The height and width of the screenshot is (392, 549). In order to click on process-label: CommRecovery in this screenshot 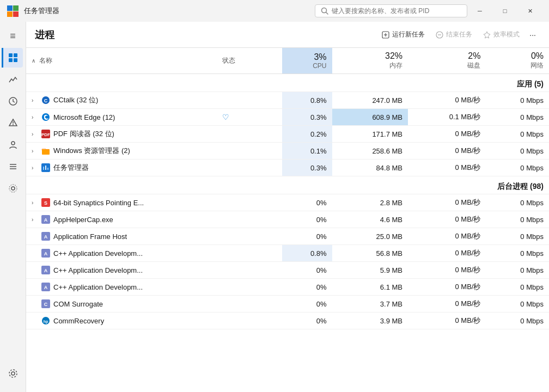, I will do `click(78, 321)`.